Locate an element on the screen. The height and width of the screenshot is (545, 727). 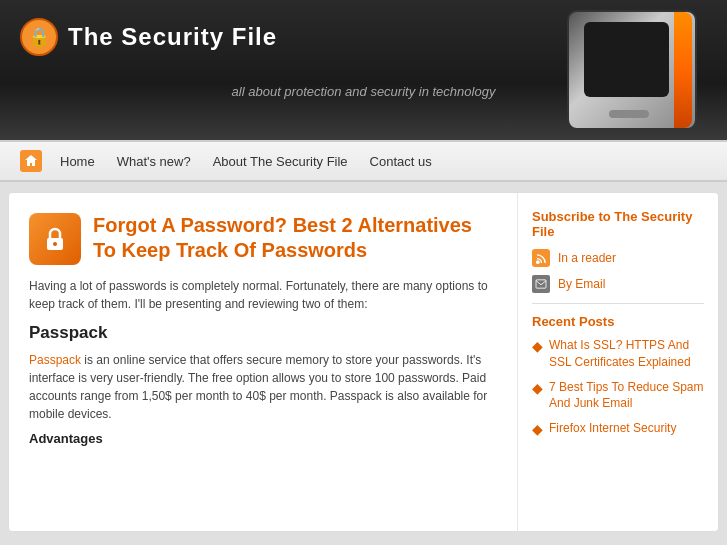
article-title: Forgot A Password? Best 2 Alternatives T… is located at coordinates (295, 238).